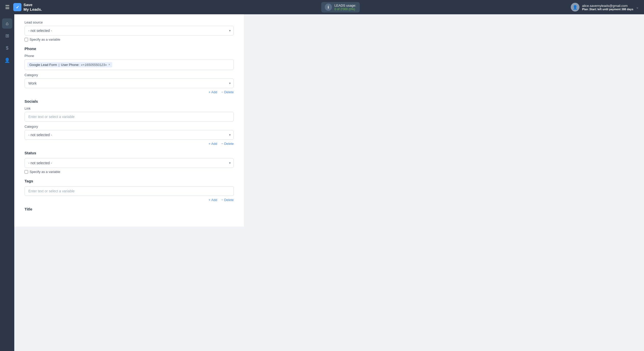  Describe the element at coordinates (129, 209) in the screenshot. I see `title-section-title: Title` at that location.